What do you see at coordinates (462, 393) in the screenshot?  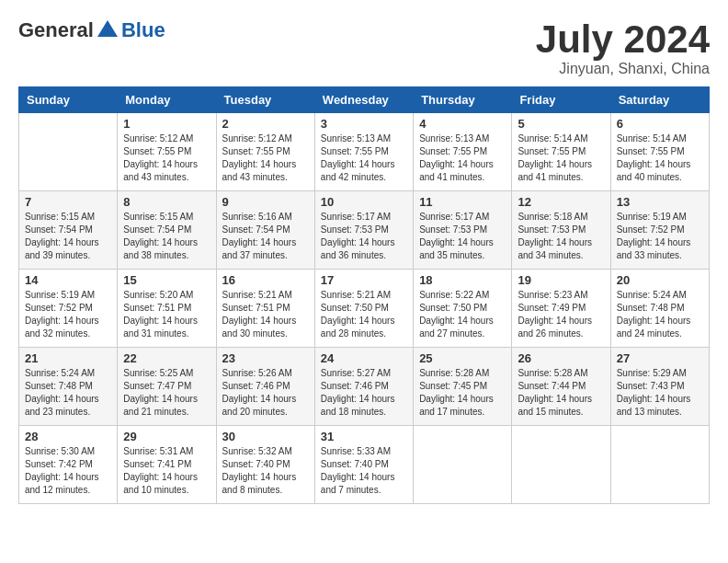 I see `day-info: Sunrise: 5:28 AM Sunset: 7:45 PM Dayligh…` at bounding box center [462, 393].